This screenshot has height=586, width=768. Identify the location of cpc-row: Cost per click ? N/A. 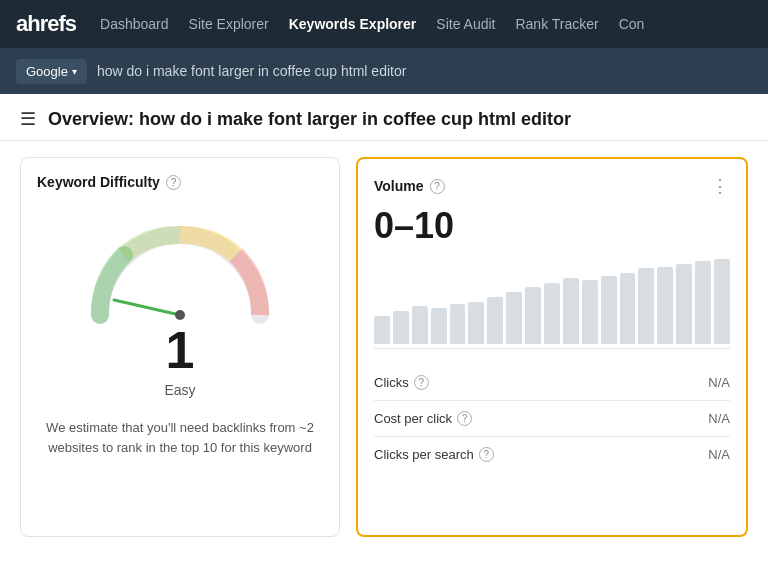
(552, 419).